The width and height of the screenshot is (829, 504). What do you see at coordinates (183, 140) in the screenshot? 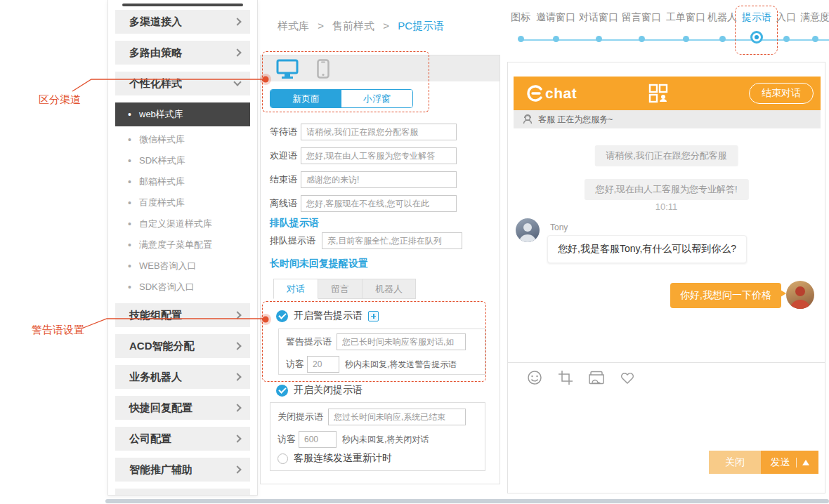
I see `sidebar-subitem-wechat-style: 微信样式库` at bounding box center [183, 140].